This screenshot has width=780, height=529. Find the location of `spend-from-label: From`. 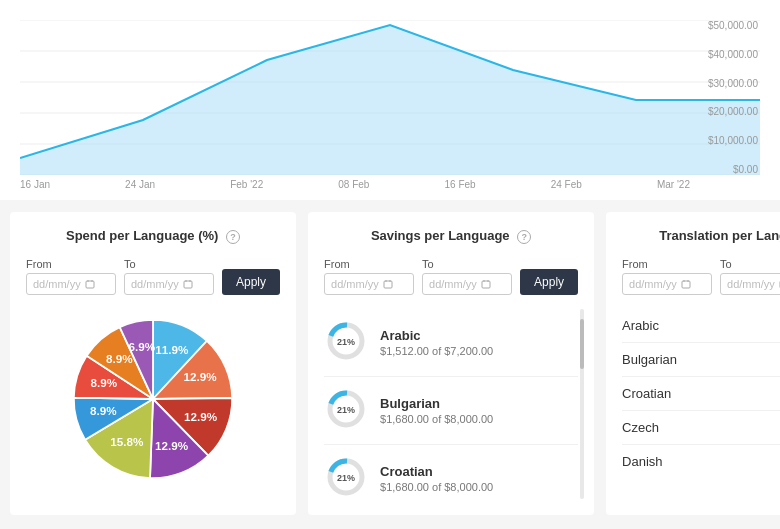

spend-from-label: From is located at coordinates (71, 264).